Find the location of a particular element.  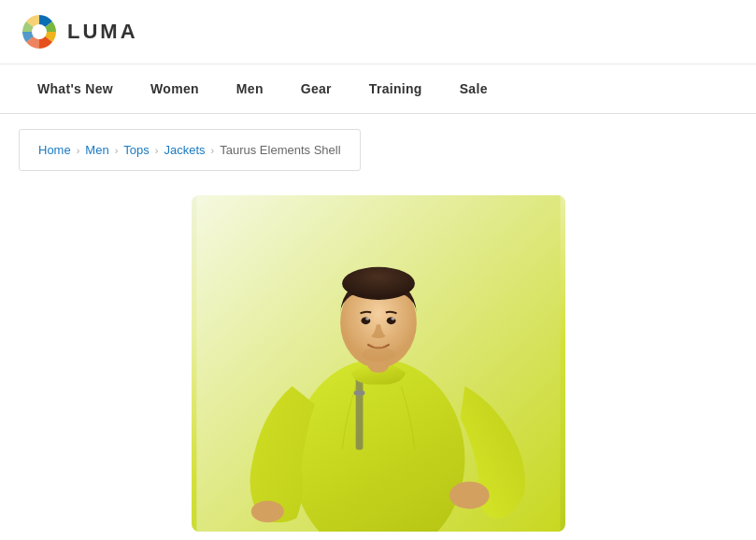

main-nav: What's New Women Men Gear Training Sale is located at coordinates (378, 90).